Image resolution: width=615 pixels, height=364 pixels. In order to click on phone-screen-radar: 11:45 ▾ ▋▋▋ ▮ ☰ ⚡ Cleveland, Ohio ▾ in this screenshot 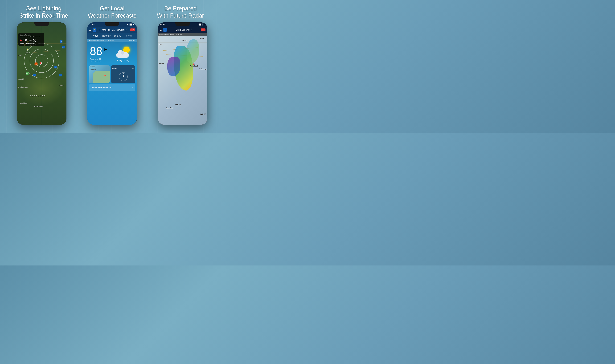, I will do `click(182, 74)`.